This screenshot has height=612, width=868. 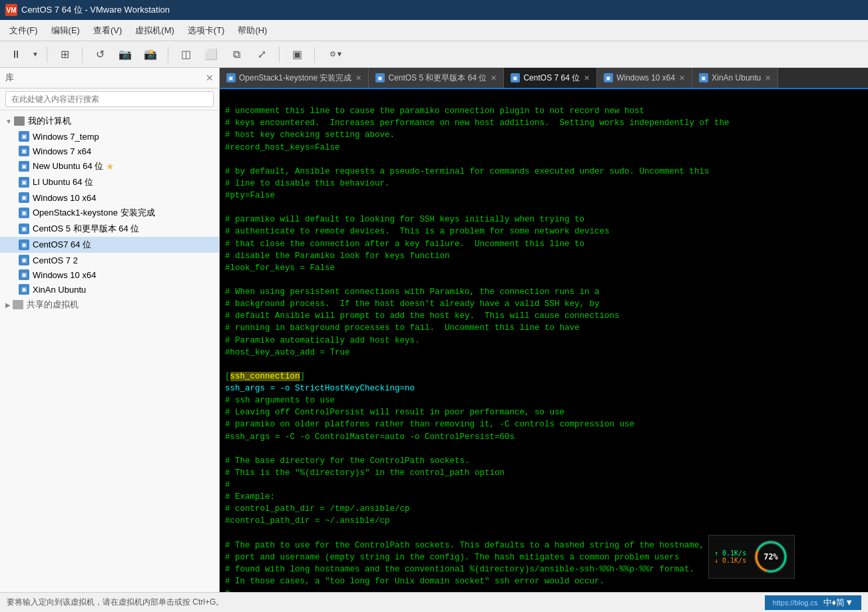 I want to click on fullscreen-button: ◫, so click(x=186, y=55).